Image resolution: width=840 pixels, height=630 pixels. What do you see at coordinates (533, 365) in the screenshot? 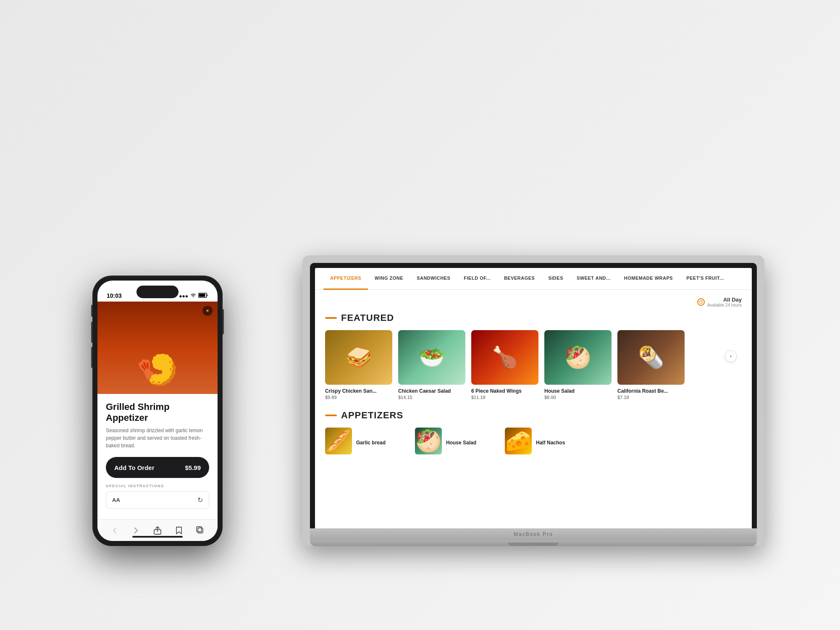
I see `featured-cards-row: Crispy Chicken San... $9.89 Chicken Caes…` at bounding box center [533, 365].